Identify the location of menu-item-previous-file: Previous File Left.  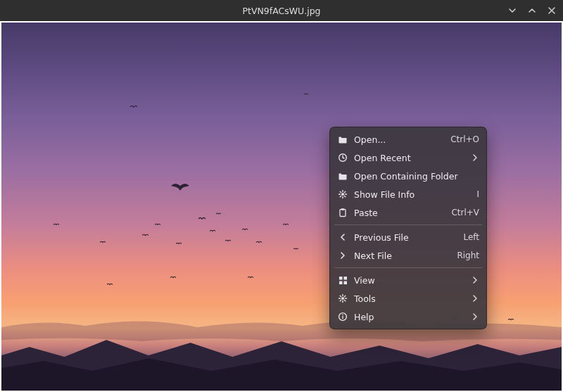
(408, 237).